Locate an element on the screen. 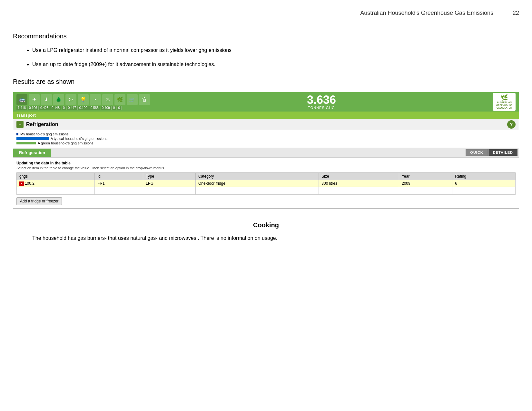 The width and height of the screenshot is (532, 411). cell-year: 2009 is located at coordinates (426, 184).